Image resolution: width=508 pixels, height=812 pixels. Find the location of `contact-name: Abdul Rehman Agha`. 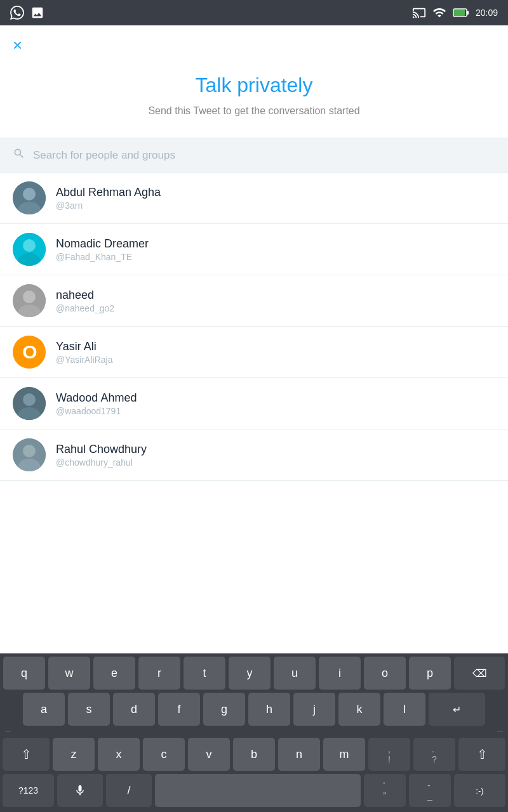

contact-name: Abdul Rehman Agha is located at coordinates (276, 193).